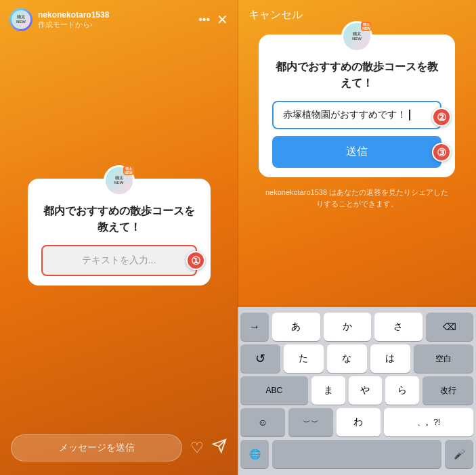 Image resolution: width=476 pixels, height=475 pixels. Describe the element at coordinates (255, 327) in the screenshot. I see `key-arrow: →` at that location.